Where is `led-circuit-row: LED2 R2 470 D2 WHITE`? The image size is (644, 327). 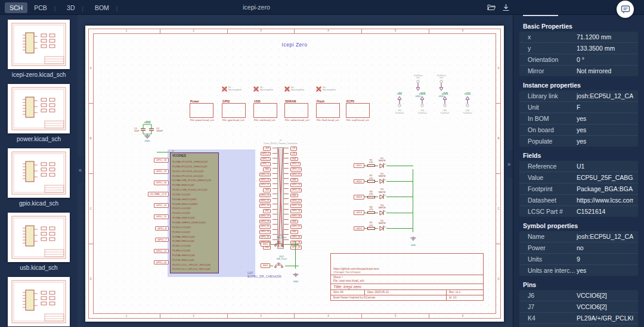 led-circuit-row: LED2 R2 470 D2 WHITE is located at coordinates (383, 181).